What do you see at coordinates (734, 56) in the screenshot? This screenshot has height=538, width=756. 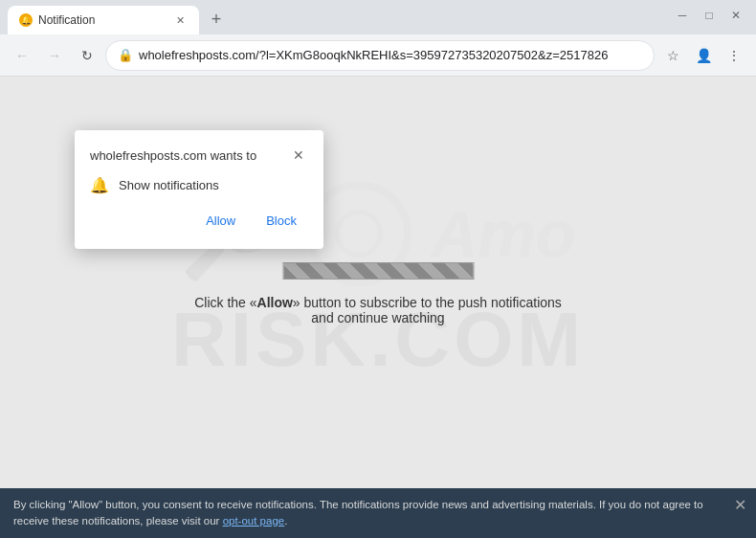 I see `menu-button: ⋮` at bounding box center [734, 56].